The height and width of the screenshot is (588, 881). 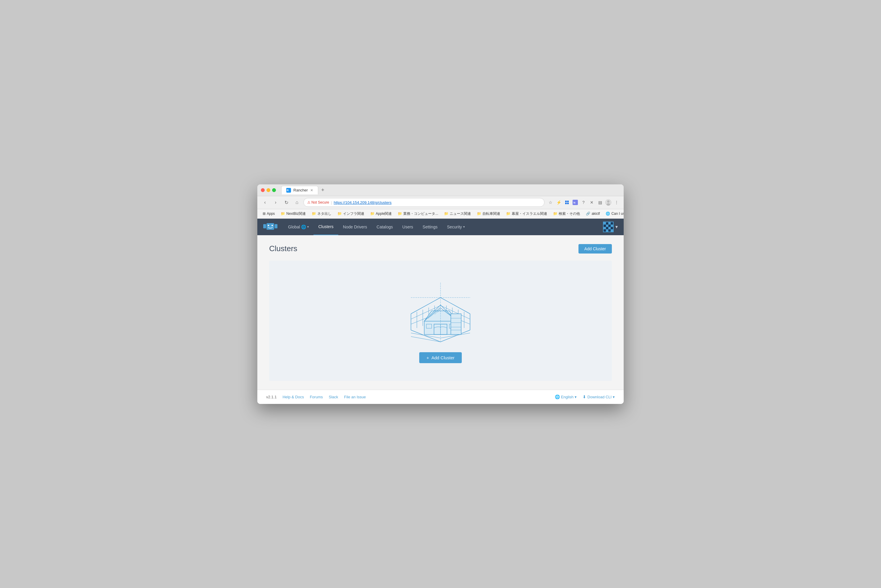 I want to click on url-text: https://104.154.209.148/g/clusters, so click(x=363, y=202).